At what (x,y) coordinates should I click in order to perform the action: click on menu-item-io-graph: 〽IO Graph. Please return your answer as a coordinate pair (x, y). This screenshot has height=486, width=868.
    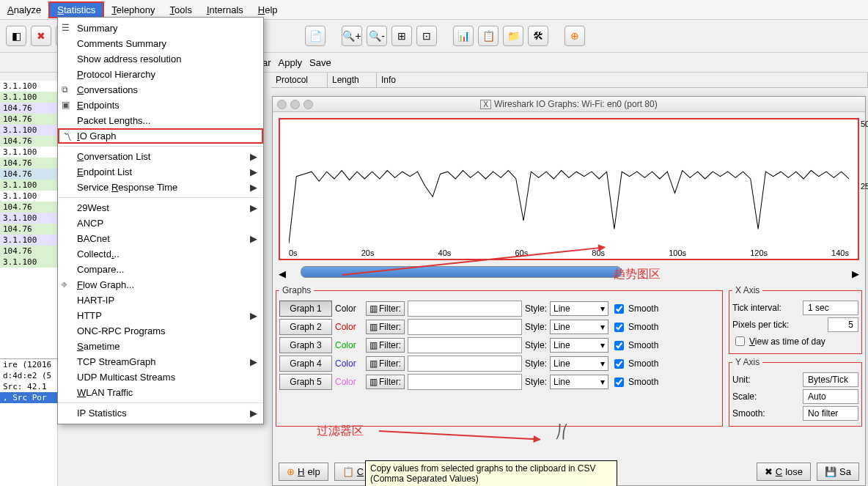
    Looking at the image, I should click on (161, 136).